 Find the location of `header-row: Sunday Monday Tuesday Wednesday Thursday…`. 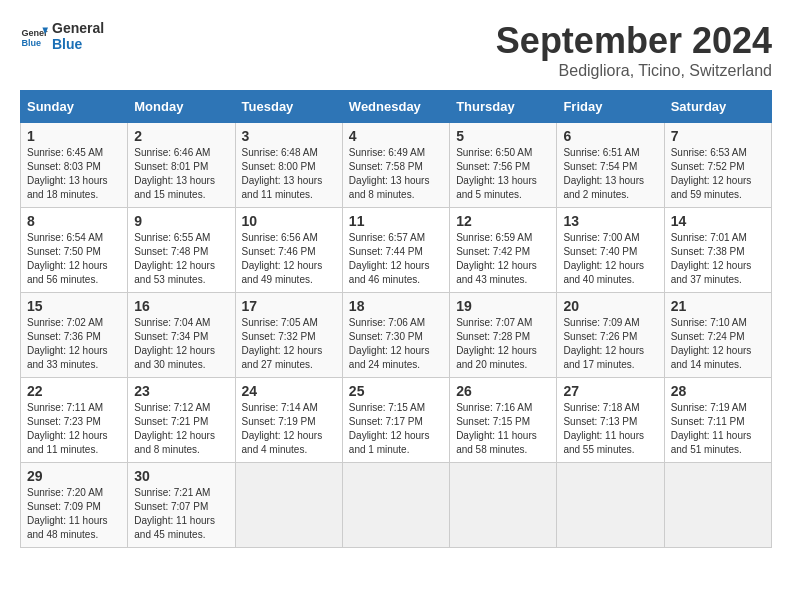

header-row: Sunday Monday Tuesday Wednesday Thursday… is located at coordinates (396, 107).